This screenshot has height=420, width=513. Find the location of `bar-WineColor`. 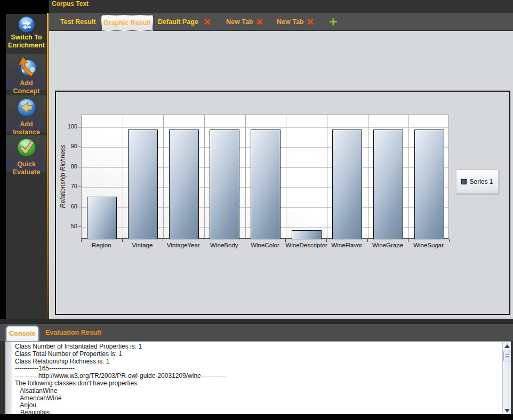

bar-WineColor is located at coordinates (266, 184).